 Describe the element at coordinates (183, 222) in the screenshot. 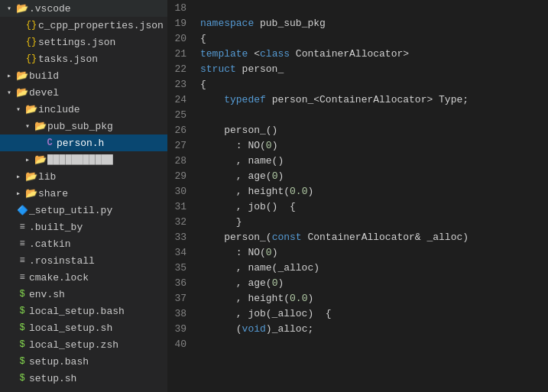

I see `line-number: 32` at that location.